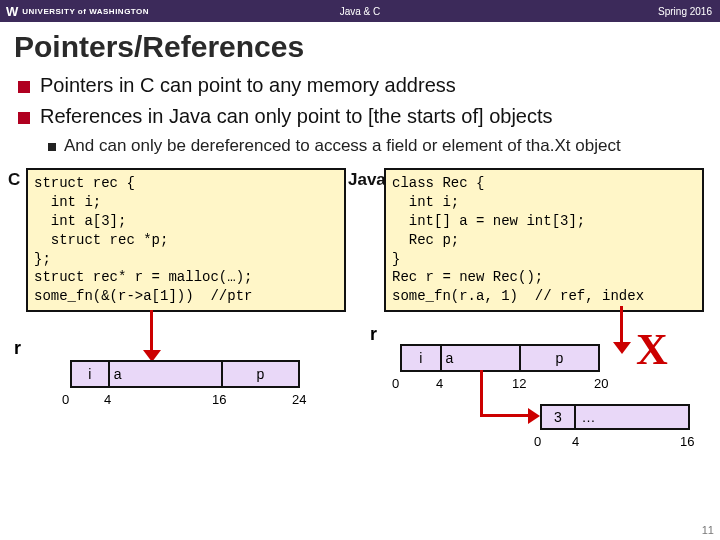 Image resolution: width=720 pixels, height=540 pixels. I want to click on bullet-1: Pointers in C can point to any memory ad…, so click(360, 86).